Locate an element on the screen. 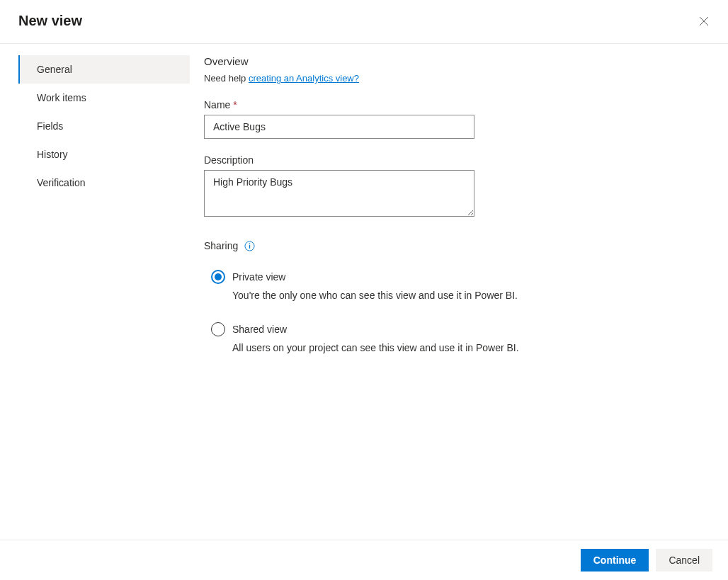  close-icon is located at coordinates (704, 21).